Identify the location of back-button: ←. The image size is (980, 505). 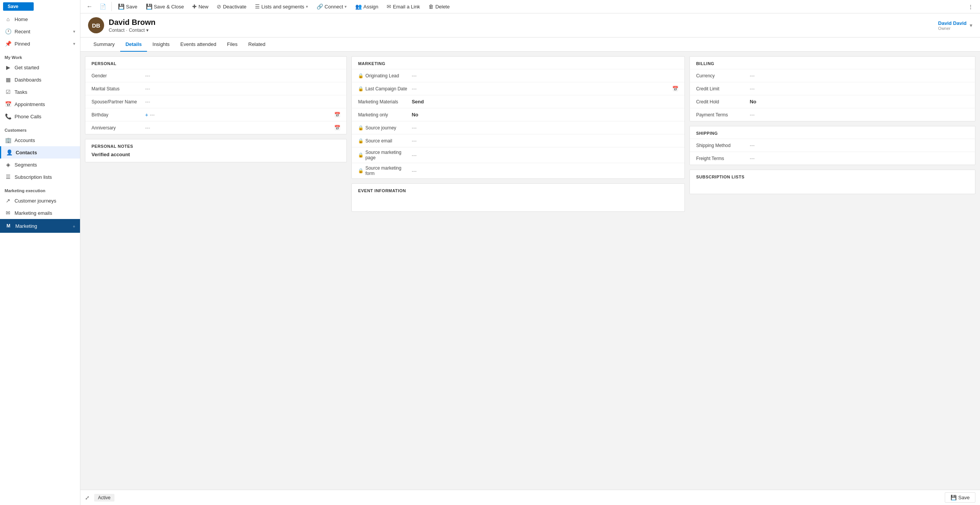
(90, 7).